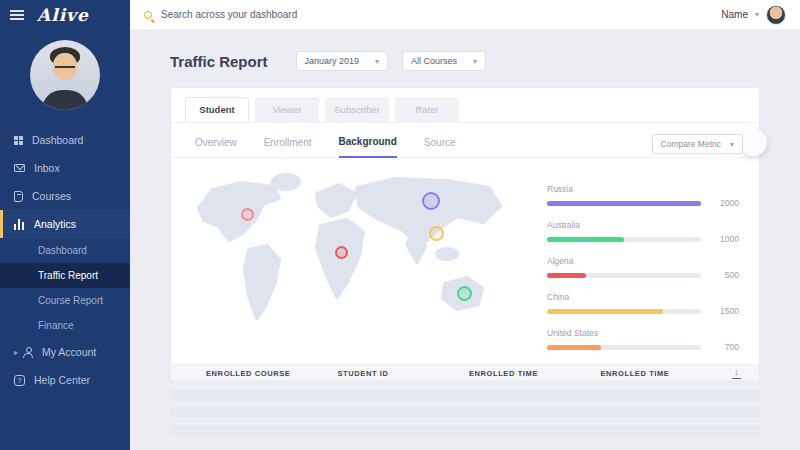  I want to click on table-placeholder-rows, so click(465, 412).